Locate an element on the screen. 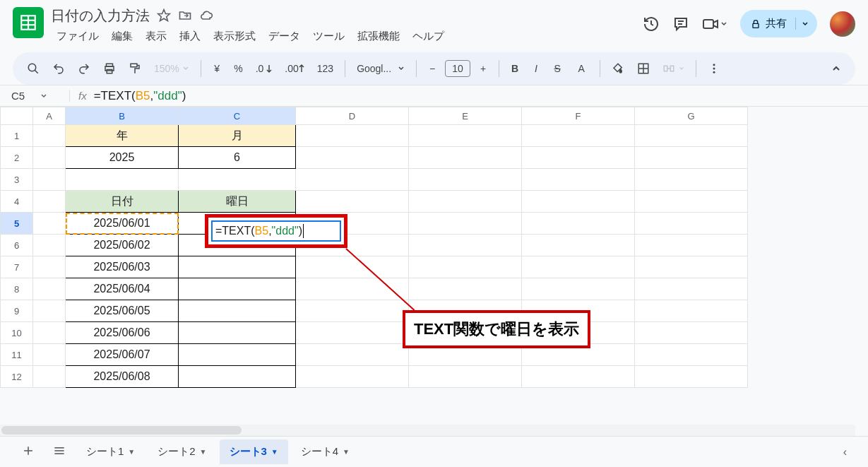  comment-icon is located at coordinates (681, 24).